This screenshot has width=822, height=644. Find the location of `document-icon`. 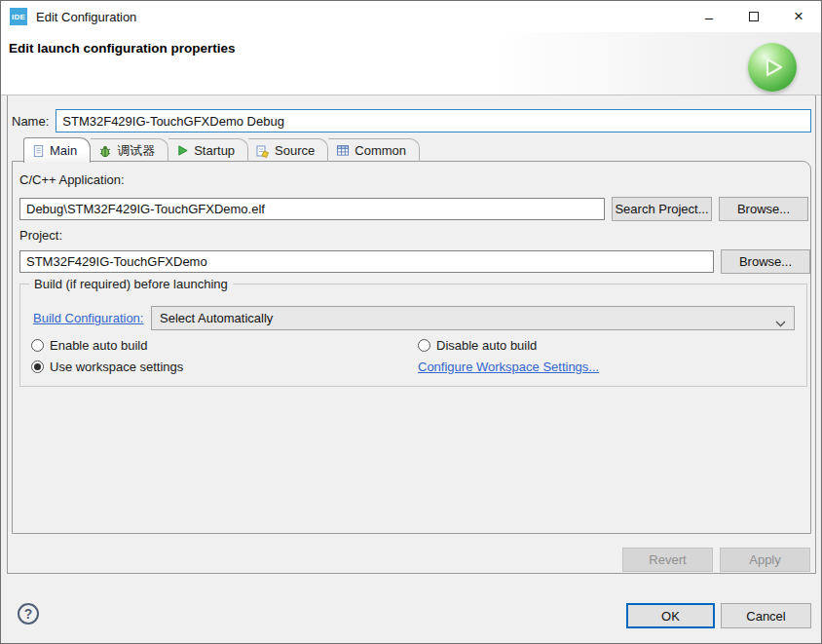

document-icon is located at coordinates (39, 151).